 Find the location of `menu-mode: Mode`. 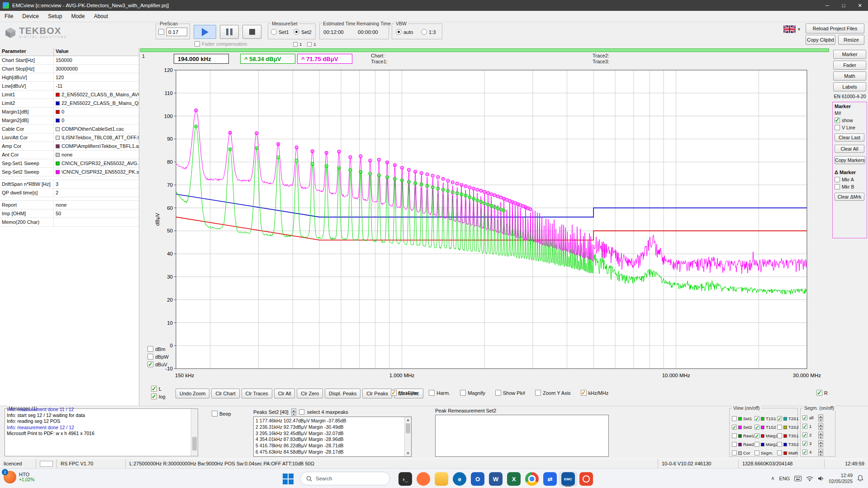

menu-mode: Mode is located at coordinates (78, 16).